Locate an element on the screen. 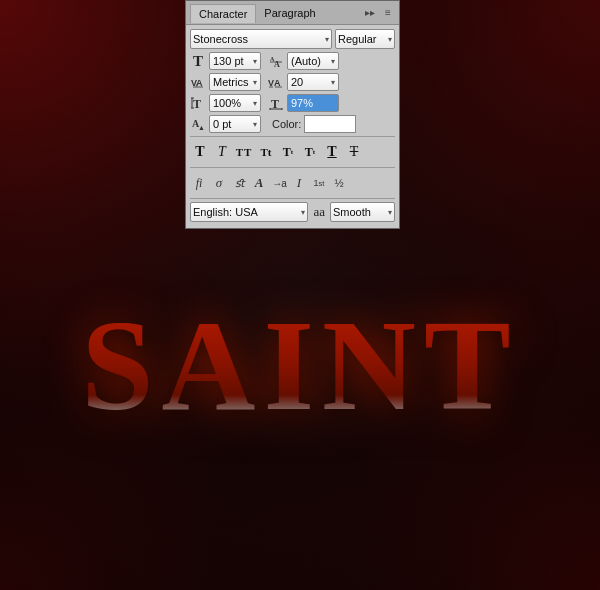 The height and width of the screenshot is (590, 600). expand-icon: ▸▸ is located at coordinates (370, 13).